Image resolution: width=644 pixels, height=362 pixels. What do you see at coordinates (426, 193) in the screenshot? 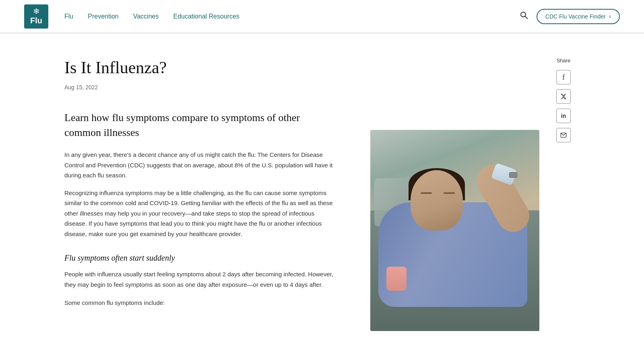
I see `image-eye-left` at bounding box center [426, 193].